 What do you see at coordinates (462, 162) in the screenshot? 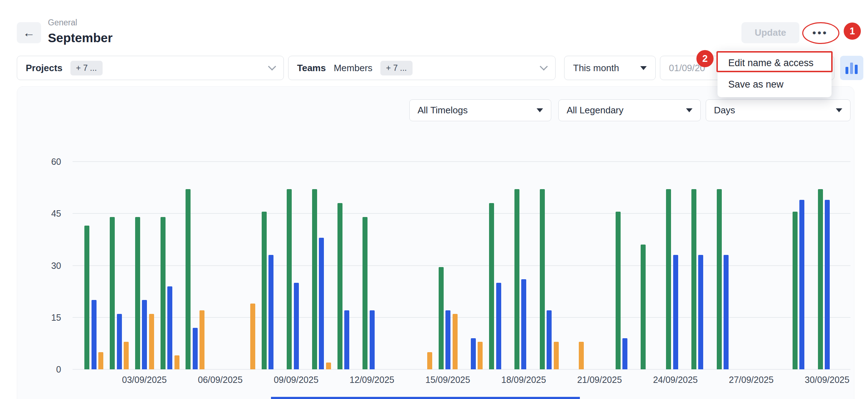
I see `gridline` at bounding box center [462, 162].